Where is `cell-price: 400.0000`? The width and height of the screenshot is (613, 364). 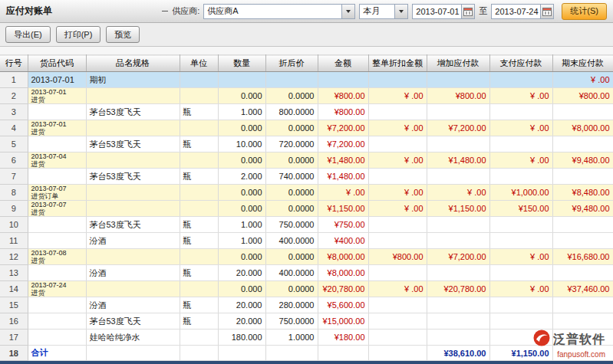
cell-price: 400.0000 is located at coordinates (292, 241).